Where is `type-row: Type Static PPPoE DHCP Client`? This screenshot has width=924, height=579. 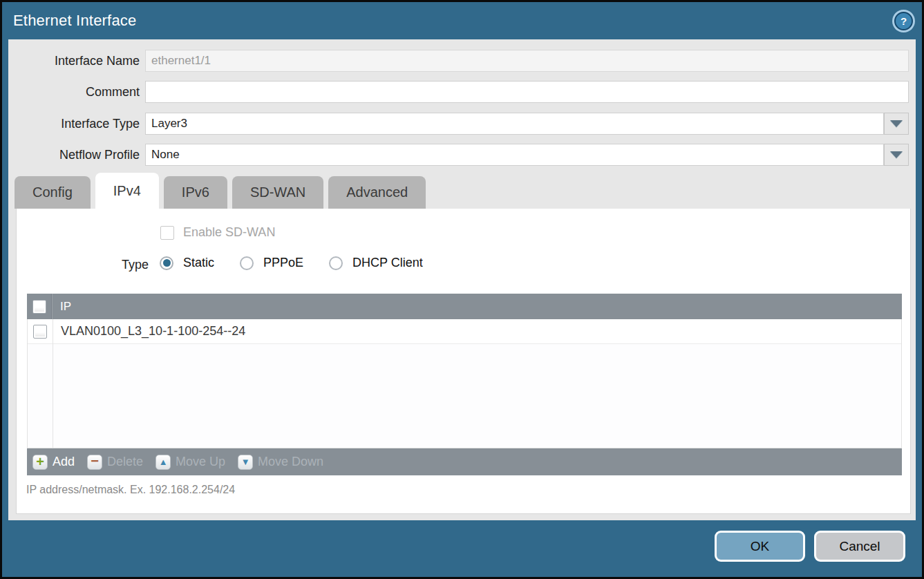 type-row: Type Static PPPoE DHCP Client is located at coordinates (463, 265).